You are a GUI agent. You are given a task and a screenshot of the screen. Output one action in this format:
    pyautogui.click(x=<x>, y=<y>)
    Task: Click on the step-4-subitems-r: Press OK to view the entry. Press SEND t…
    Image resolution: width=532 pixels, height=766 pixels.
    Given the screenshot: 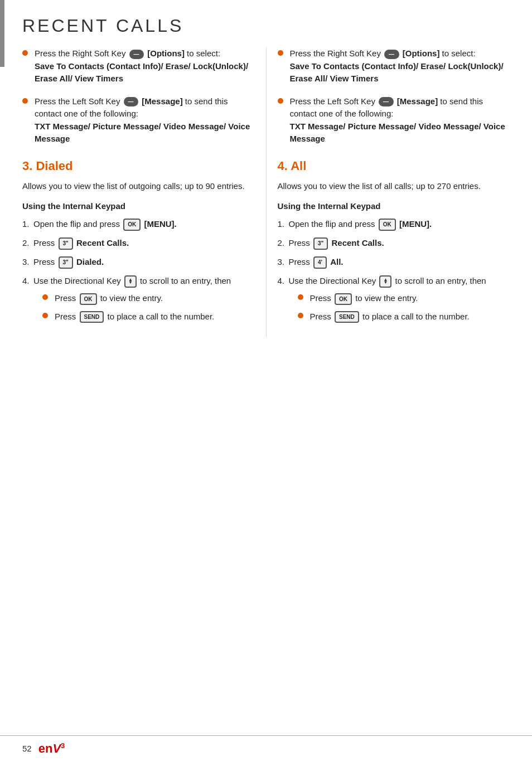 What is the action you would take?
    pyautogui.click(x=399, y=308)
    